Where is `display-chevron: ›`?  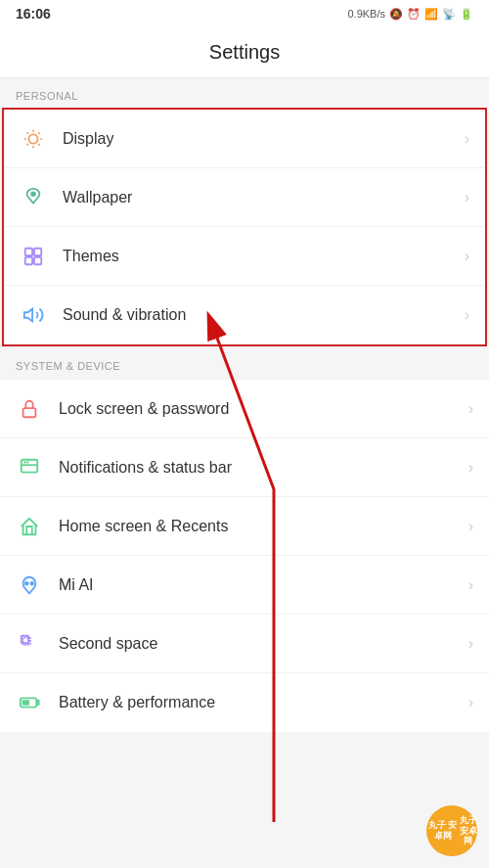
display-chevron: › is located at coordinates (467, 139).